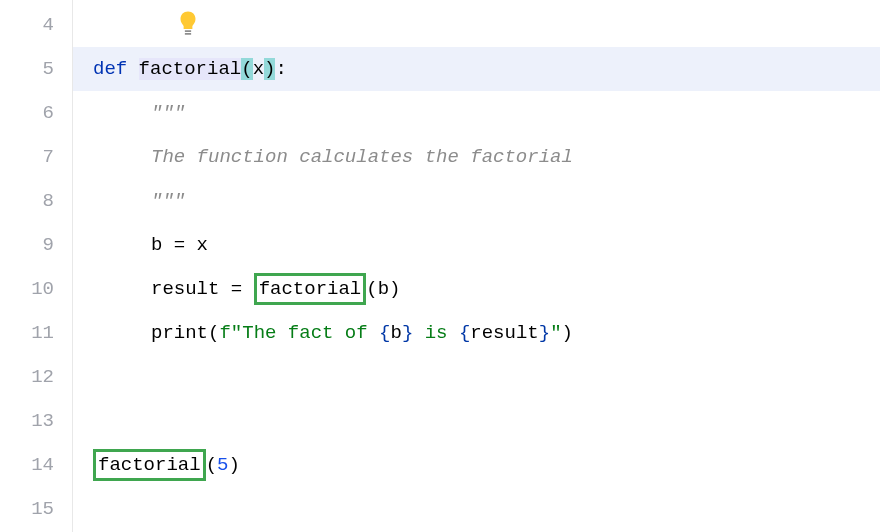  Describe the element at coordinates (48, 157) in the screenshot. I see `line-number-label: 7` at that location.